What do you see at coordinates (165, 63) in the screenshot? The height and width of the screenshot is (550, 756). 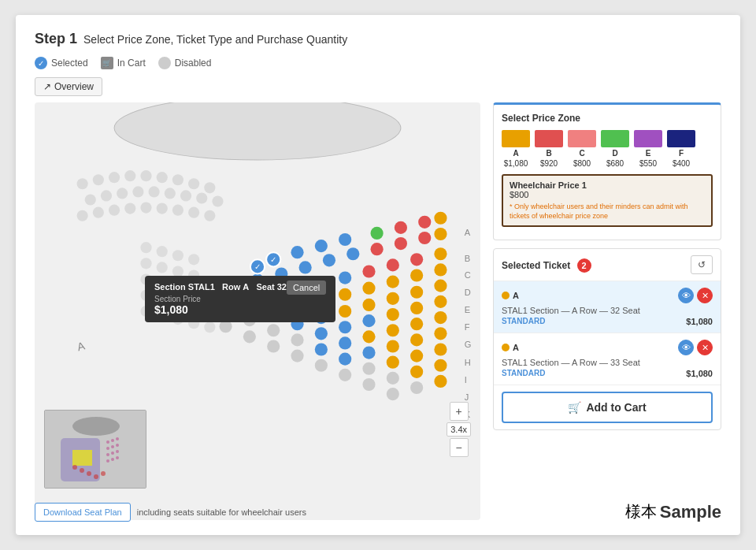 I see `disabled-icon` at bounding box center [165, 63].